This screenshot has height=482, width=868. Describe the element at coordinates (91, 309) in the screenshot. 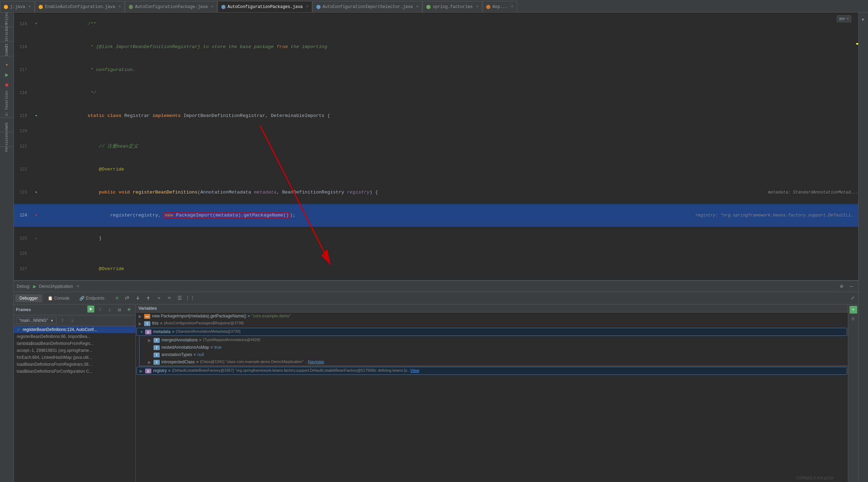

I see `frame-run-btn` at that location.